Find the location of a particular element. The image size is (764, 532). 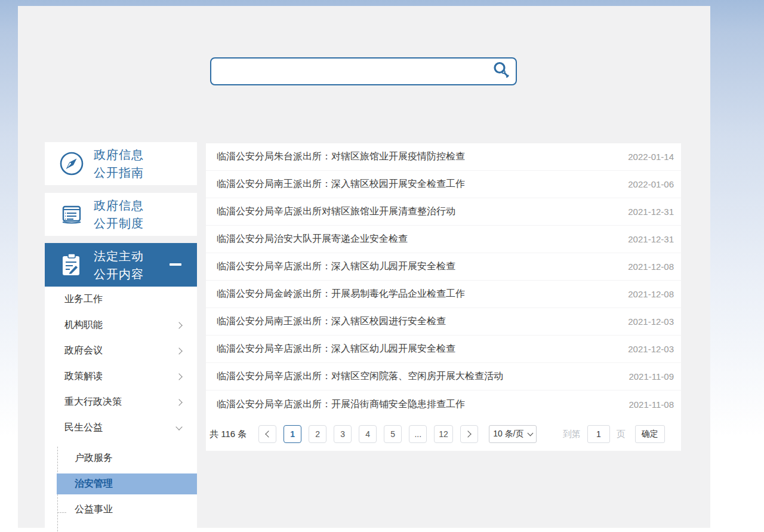

submenu-item-public-security: 治安管理 is located at coordinates (127, 484).